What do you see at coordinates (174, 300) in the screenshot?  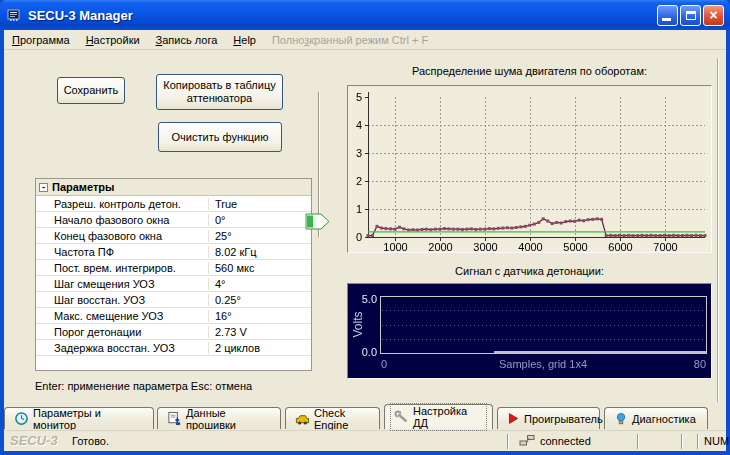 I see `table-row: Шаг восстан. УОЗ0.25°` at bounding box center [174, 300].